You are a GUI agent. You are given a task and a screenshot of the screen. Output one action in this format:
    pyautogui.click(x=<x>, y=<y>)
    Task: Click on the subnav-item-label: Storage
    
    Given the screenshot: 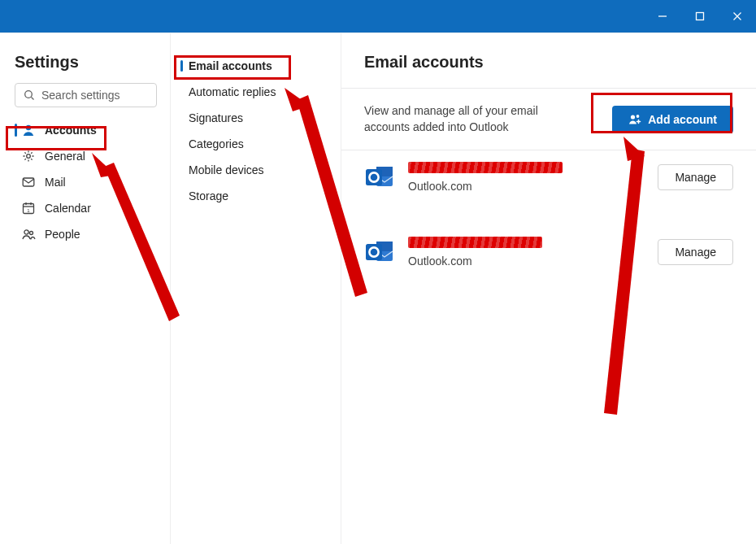 What is the action you would take?
    pyautogui.click(x=208, y=196)
    